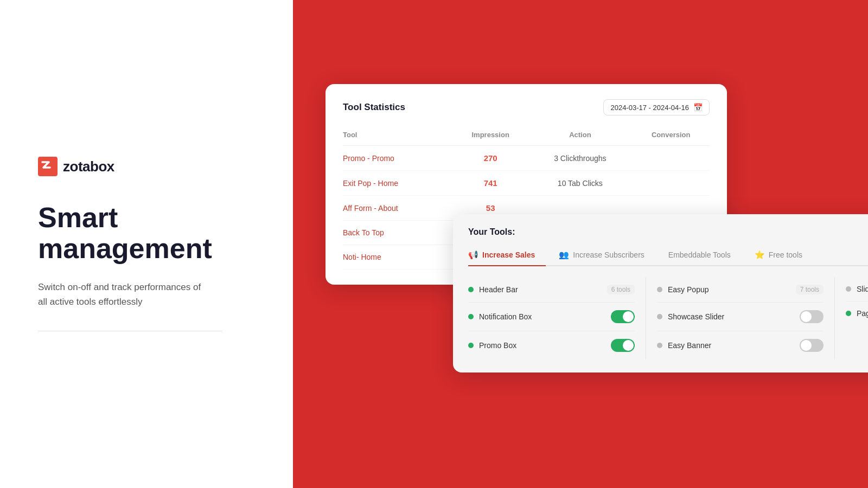  I want to click on tool-name: Aff Form - About, so click(398, 208).